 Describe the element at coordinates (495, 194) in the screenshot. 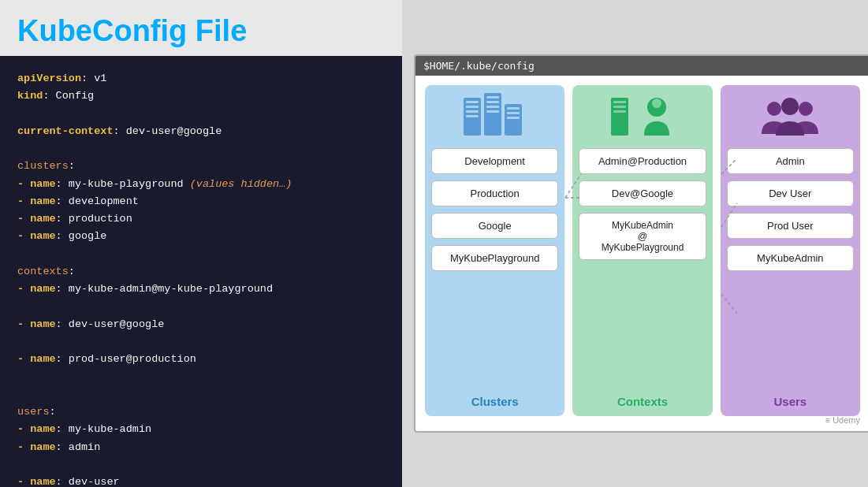

I see `cluster-item-production: Production` at that location.